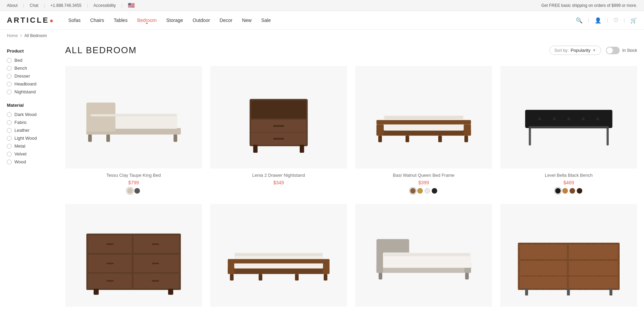  Describe the element at coordinates (134, 183) in the screenshot. I see `product-price-1: $799` at that location.